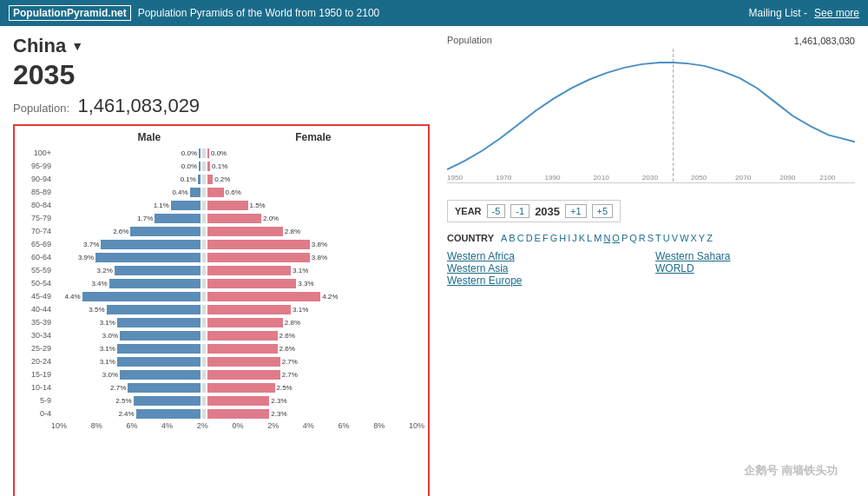 This screenshot has height=496, width=868. I want to click on country-letter-X: X, so click(694, 238).